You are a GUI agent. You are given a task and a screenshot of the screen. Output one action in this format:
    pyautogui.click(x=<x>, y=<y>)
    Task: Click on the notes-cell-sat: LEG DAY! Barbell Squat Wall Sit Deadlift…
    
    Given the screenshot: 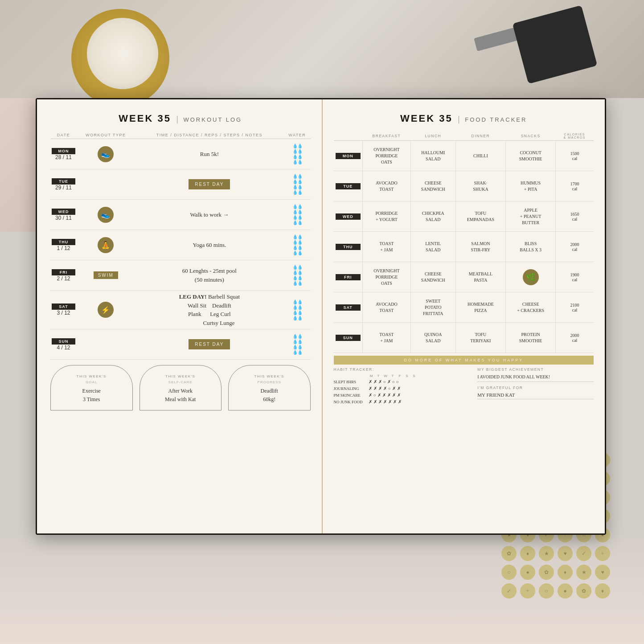 What is the action you would take?
    pyautogui.click(x=209, y=310)
    